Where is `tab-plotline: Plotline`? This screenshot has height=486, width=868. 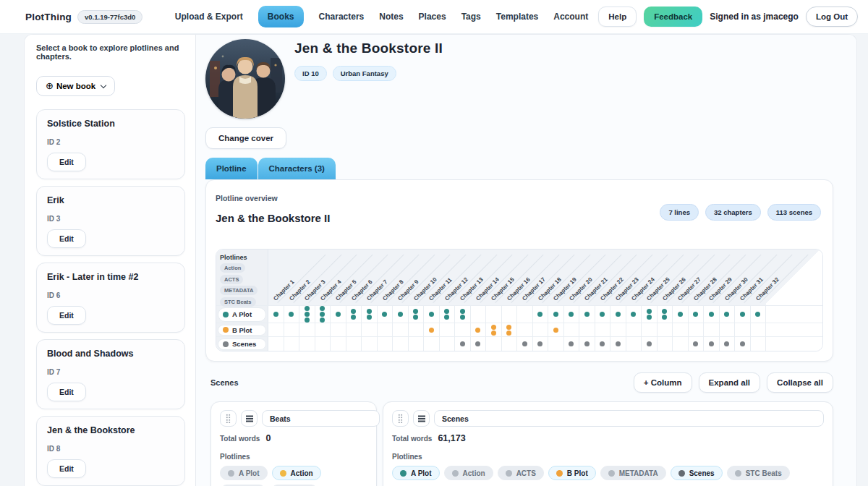
tab-plotline: Plotline is located at coordinates (231, 169).